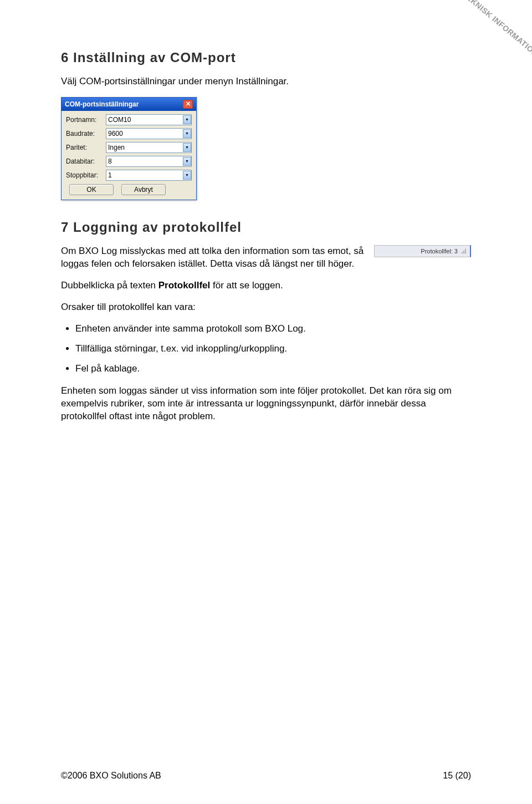 The height and width of the screenshot is (804, 532). I want to click on ok-button: OK, so click(91, 190).